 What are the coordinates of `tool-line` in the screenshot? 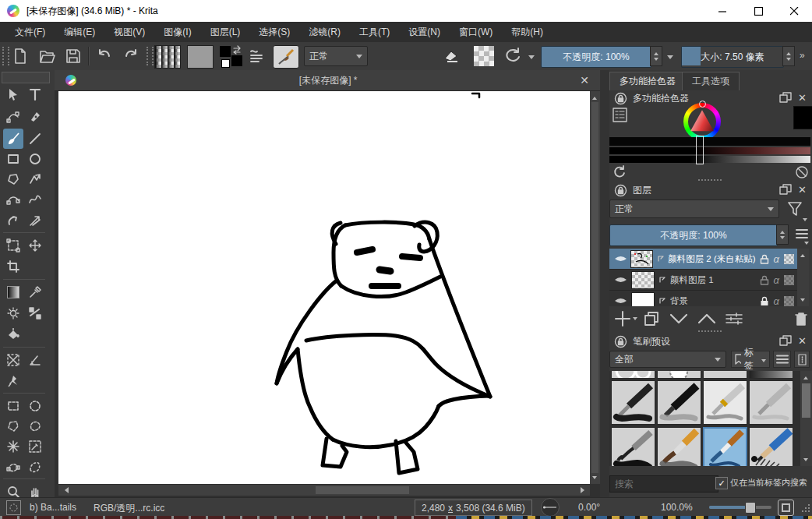 It's located at (35, 139).